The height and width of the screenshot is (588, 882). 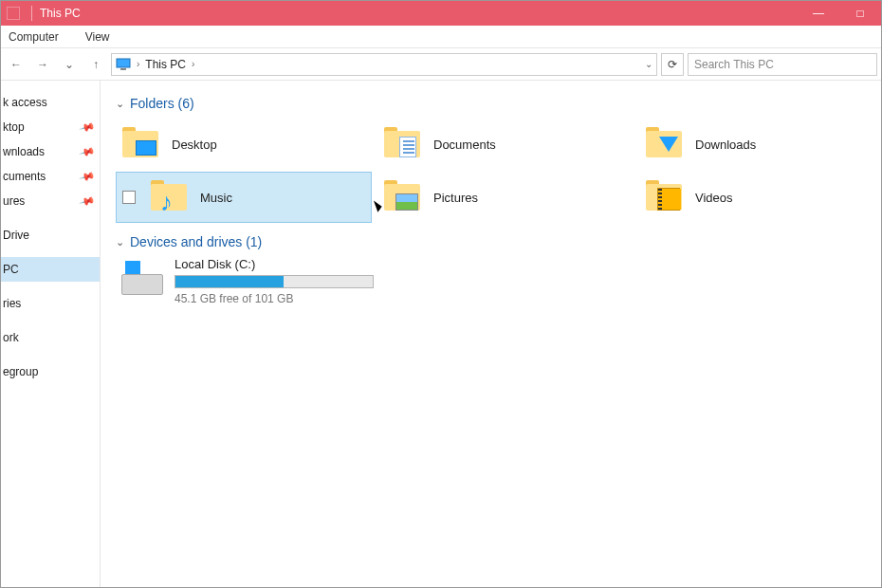 I want to click on sidebar-item: k access, so click(x=50, y=102).